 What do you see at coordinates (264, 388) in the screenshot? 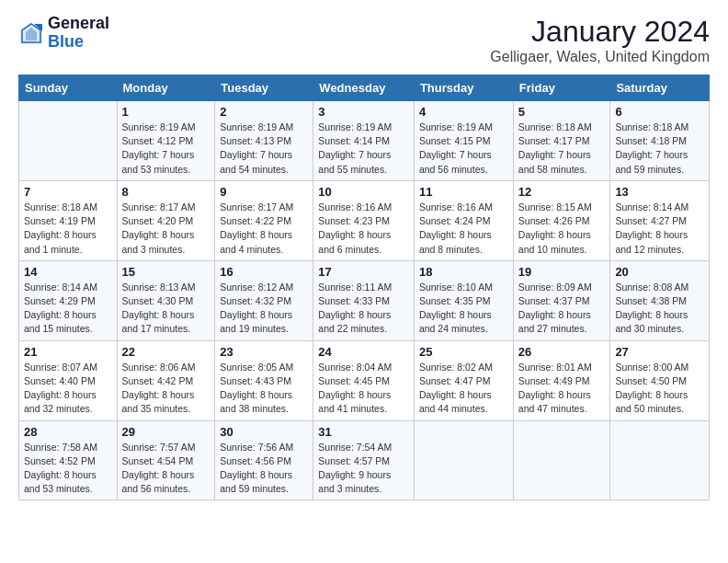
I see `day-info: Sunrise: 8:05 AM Sunset: 4:43 PM Dayligh…` at bounding box center [264, 388].